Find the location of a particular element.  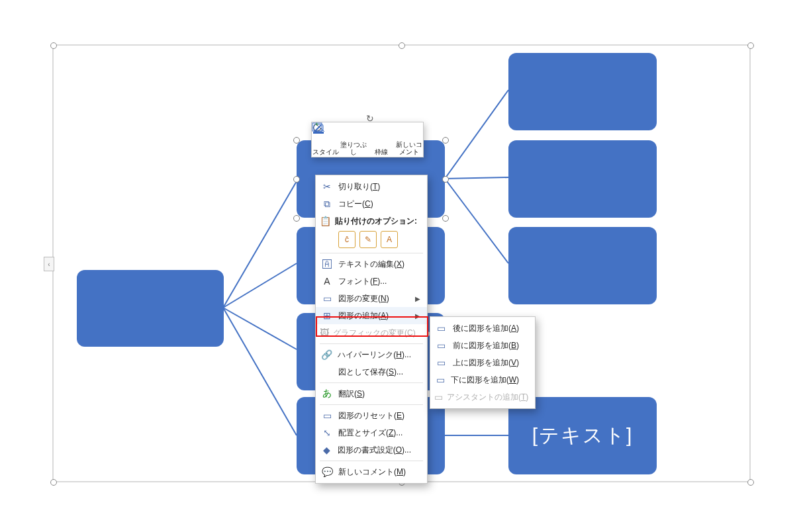

menu-save-as-picture: 図として保存(S)... is located at coordinates (371, 372).